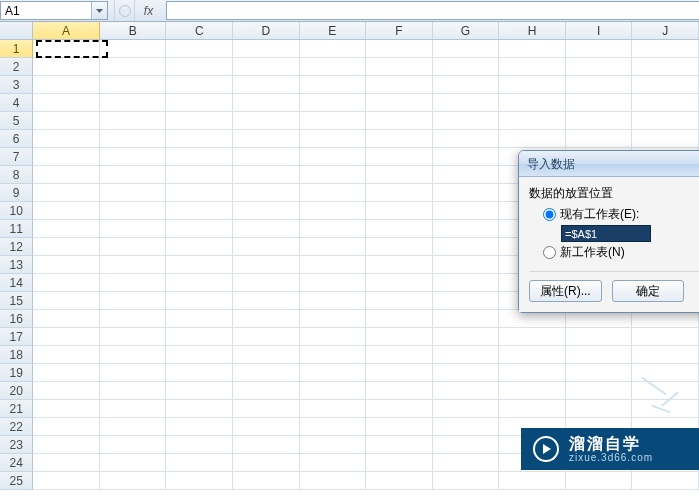  I want to click on properties-button: 属性(R)..., so click(566, 291).